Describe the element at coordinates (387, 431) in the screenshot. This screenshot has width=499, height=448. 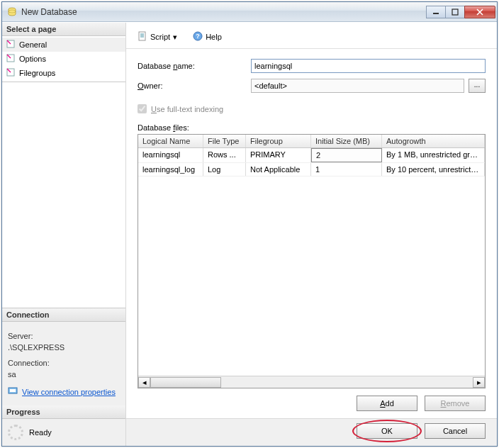
I see `ok-highlight: OK` at that location.